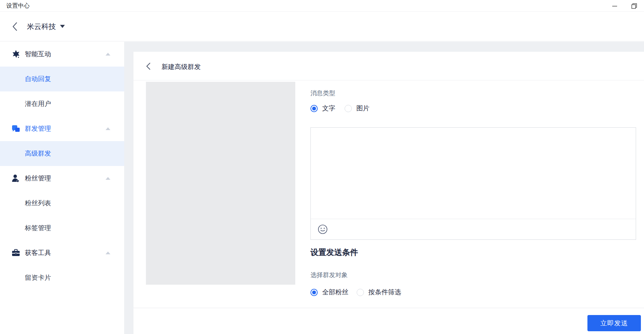  I want to click on sidebar-item-label: 粉丝列表, so click(38, 203).